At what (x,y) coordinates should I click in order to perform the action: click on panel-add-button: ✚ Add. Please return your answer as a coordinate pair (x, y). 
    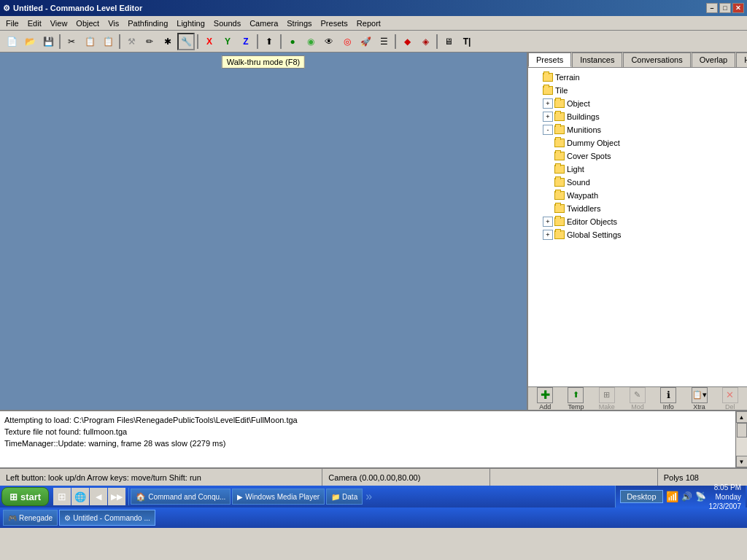
    Looking at the image, I should click on (545, 399).